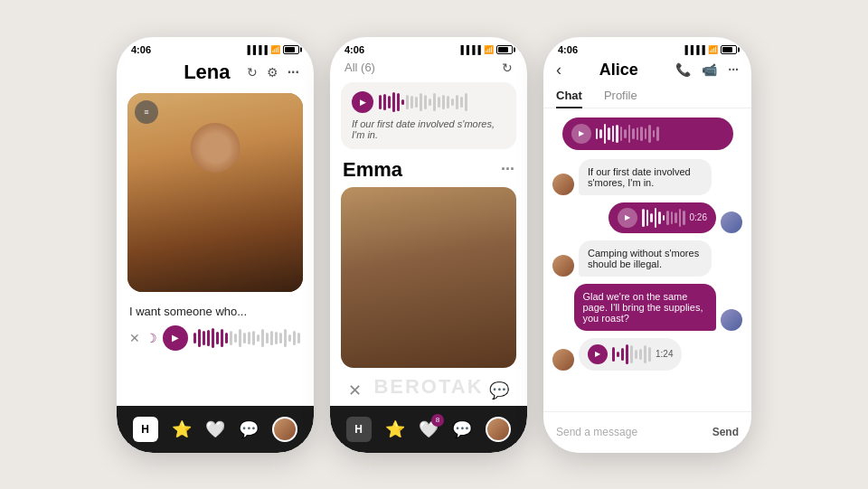  What do you see at coordinates (725, 432) in the screenshot?
I see `send-button: Send` at bounding box center [725, 432].